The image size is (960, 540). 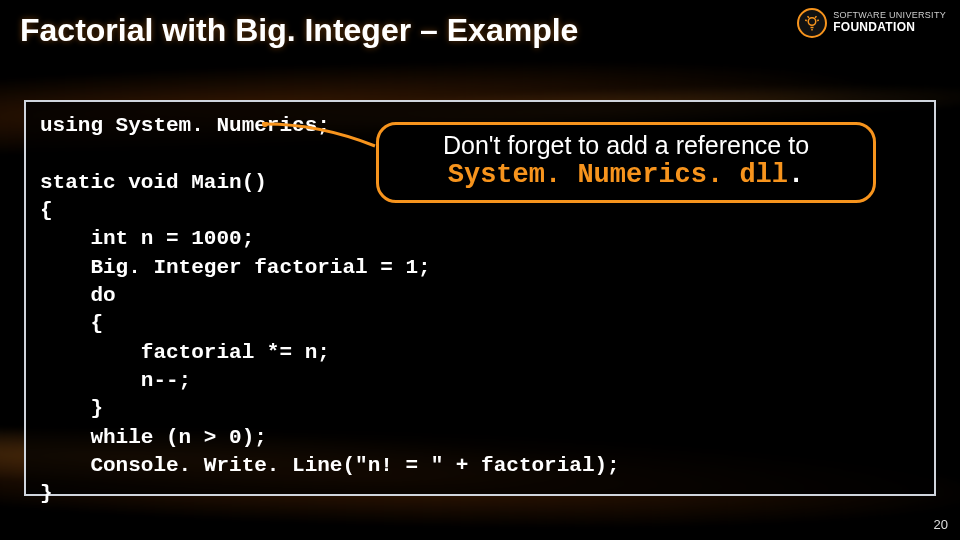 What do you see at coordinates (147, 238) in the screenshot?
I see `code-line: int n = 1000;` at bounding box center [147, 238].